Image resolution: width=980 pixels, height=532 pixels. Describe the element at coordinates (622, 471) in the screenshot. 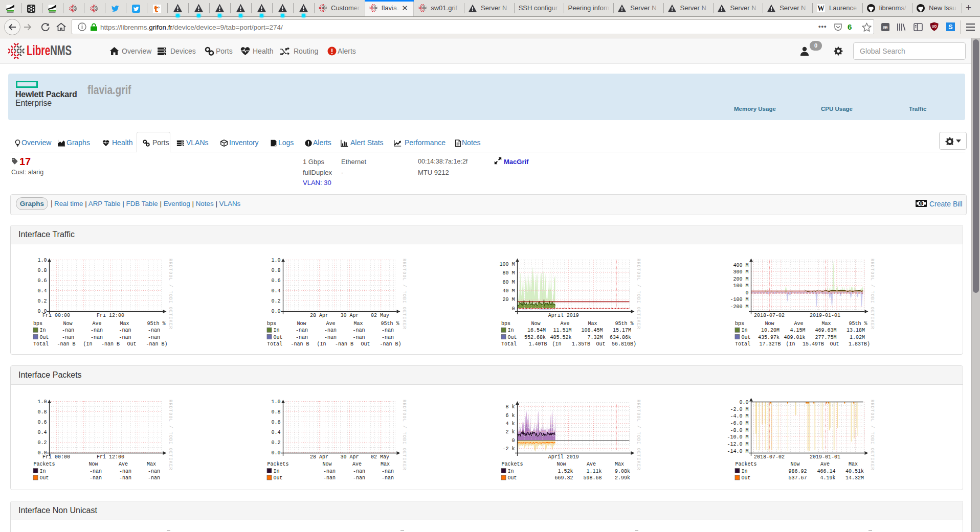

I see `svg-text: 9.08k` at that location.